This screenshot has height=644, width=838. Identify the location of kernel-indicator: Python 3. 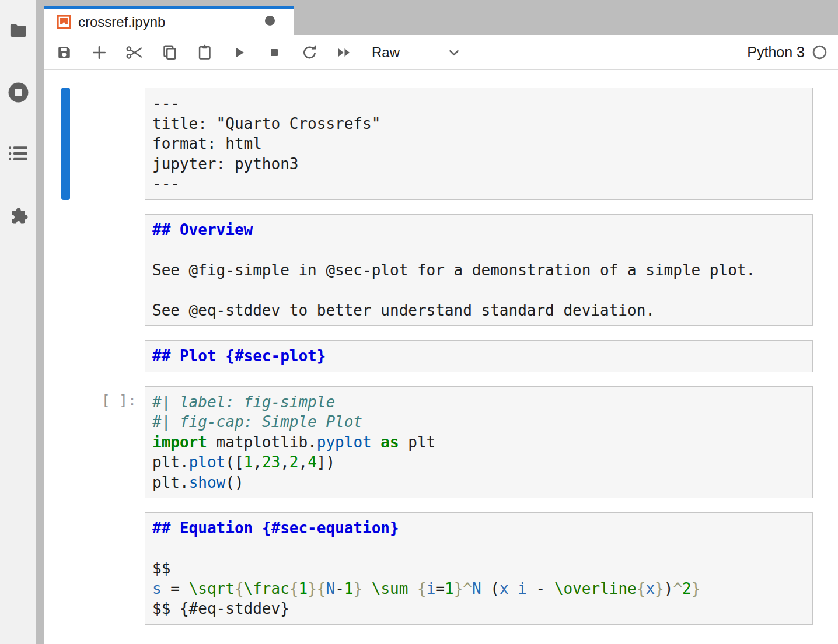
(792, 52).